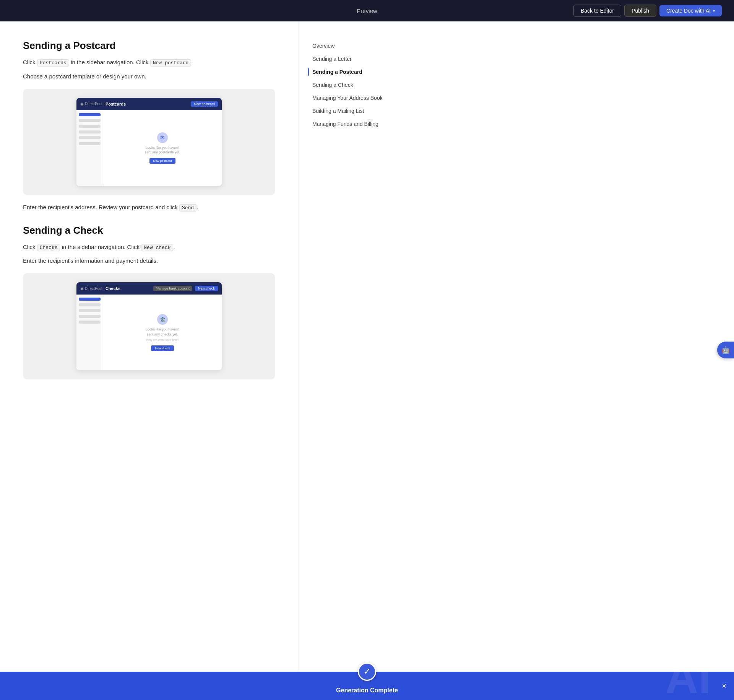 The width and height of the screenshot is (734, 700). I want to click on check-mock-sidebar, so click(90, 332).